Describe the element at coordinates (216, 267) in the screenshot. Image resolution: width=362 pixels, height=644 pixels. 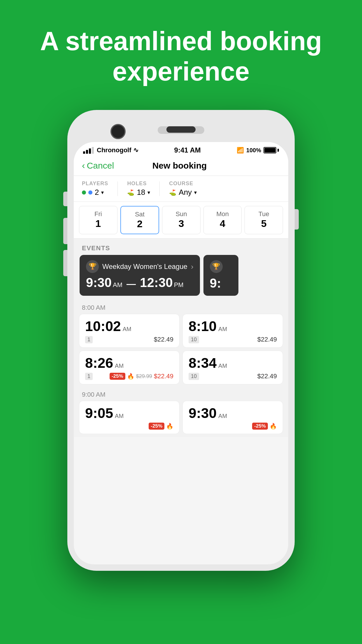
I see `trophy-icon-2: 🏆` at that location.